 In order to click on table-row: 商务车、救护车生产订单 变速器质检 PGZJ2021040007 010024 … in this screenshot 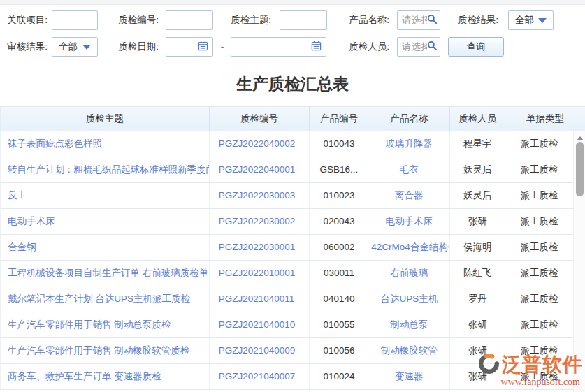, I will do `click(287, 377)`.